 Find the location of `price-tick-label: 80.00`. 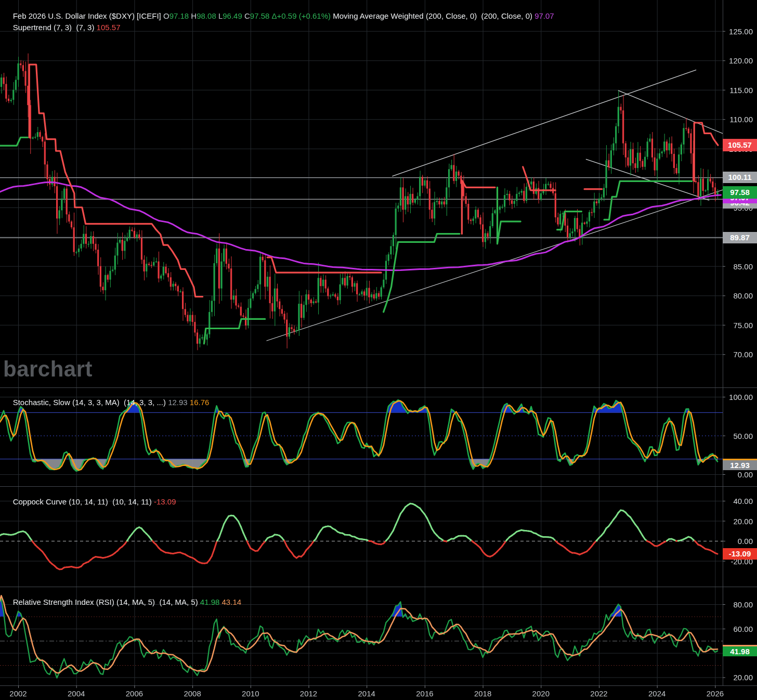

price-tick-label: 80.00 is located at coordinates (738, 295).